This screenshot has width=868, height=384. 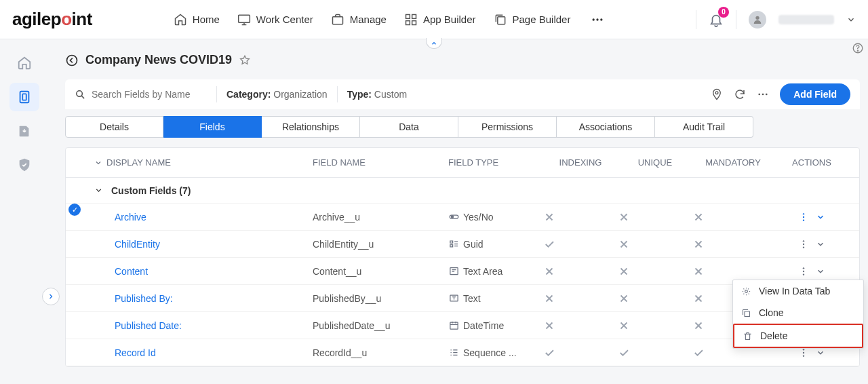 I want to click on nav-work-center: Work Center, so click(x=275, y=20).